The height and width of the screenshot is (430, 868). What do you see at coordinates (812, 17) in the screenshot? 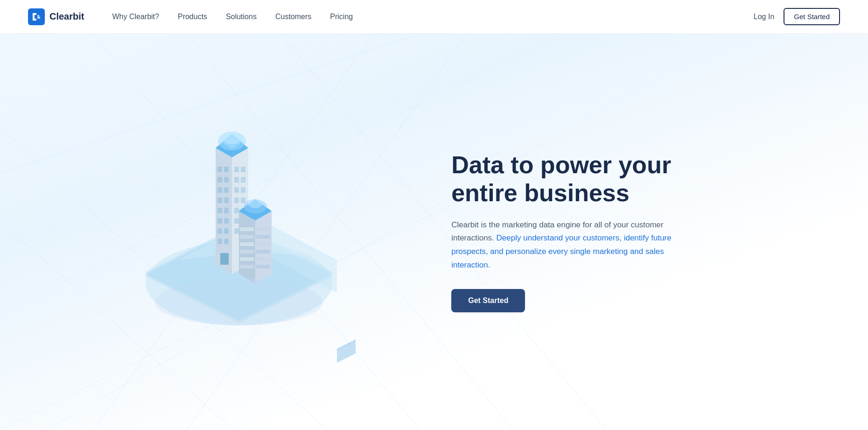
I see `get-started-nav-button: Get Started` at bounding box center [812, 17].